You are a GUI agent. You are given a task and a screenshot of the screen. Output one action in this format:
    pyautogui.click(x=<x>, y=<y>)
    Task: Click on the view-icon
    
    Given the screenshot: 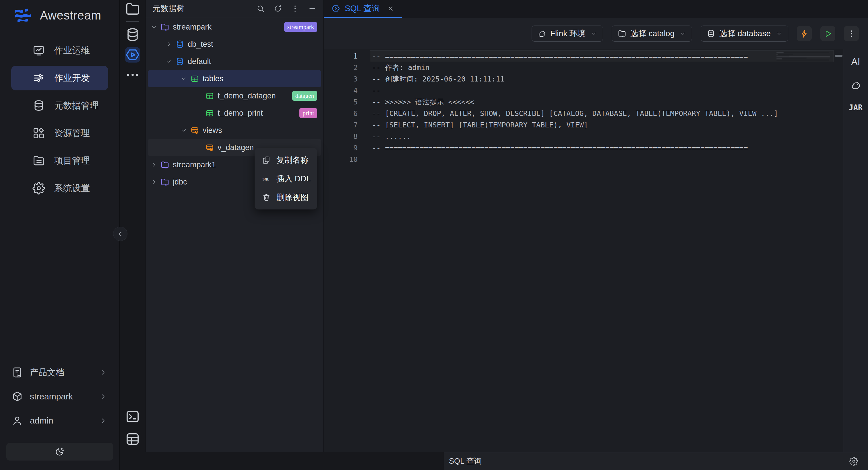 What is the action you would take?
    pyautogui.click(x=210, y=148)
    